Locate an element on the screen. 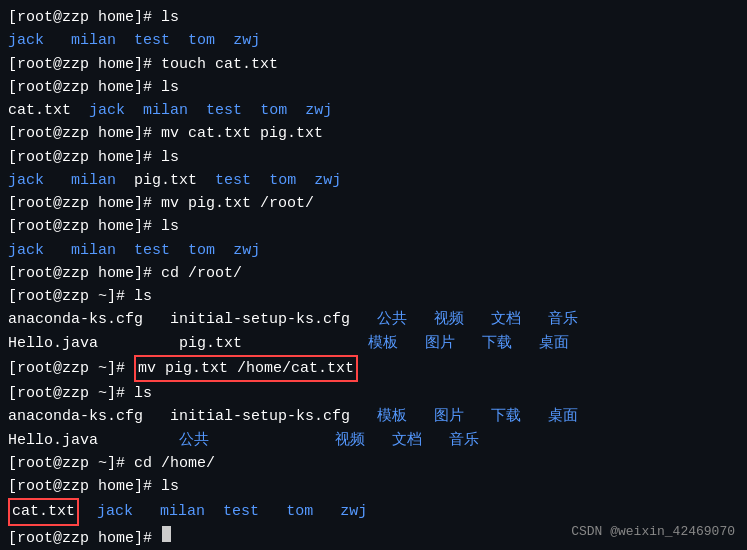  line-1: [root@zzp home]# ls is located at coordinates (374, 18).